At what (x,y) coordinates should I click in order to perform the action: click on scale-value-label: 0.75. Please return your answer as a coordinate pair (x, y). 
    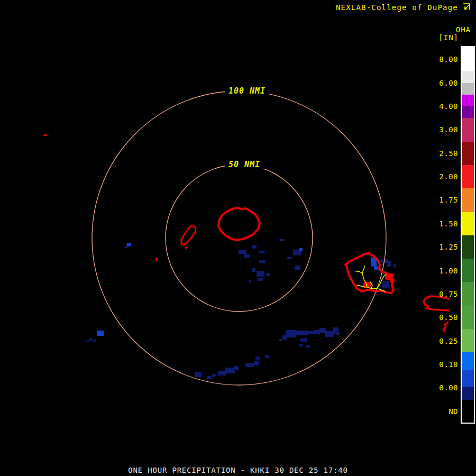
    Looking at the image, I should click on (440, 294).